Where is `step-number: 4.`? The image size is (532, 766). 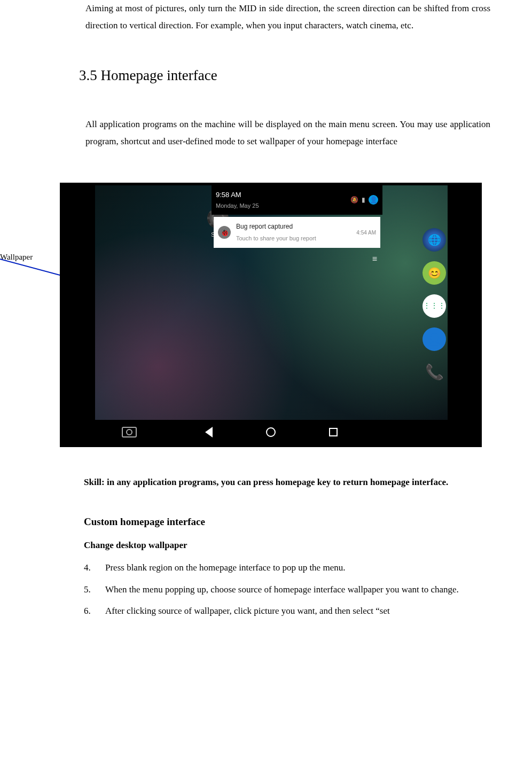
step-number: 4. is located at coordinates (95, 568).